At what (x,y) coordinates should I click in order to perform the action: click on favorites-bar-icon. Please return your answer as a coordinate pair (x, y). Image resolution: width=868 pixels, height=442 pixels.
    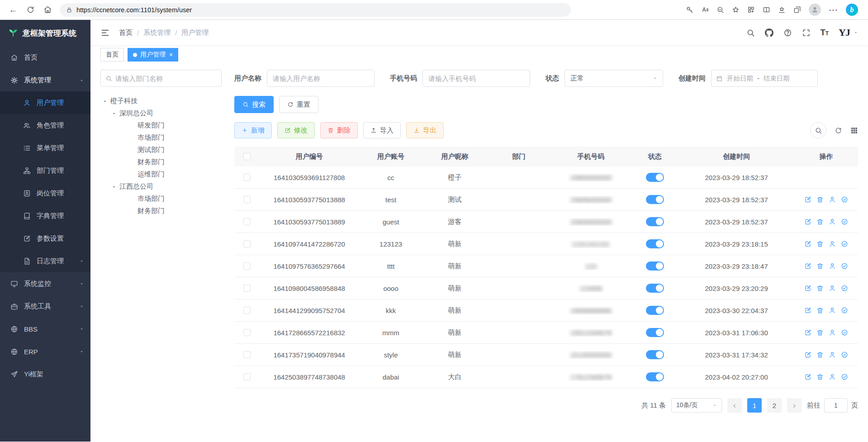
    Looking at the image, I should click on (782, 10).